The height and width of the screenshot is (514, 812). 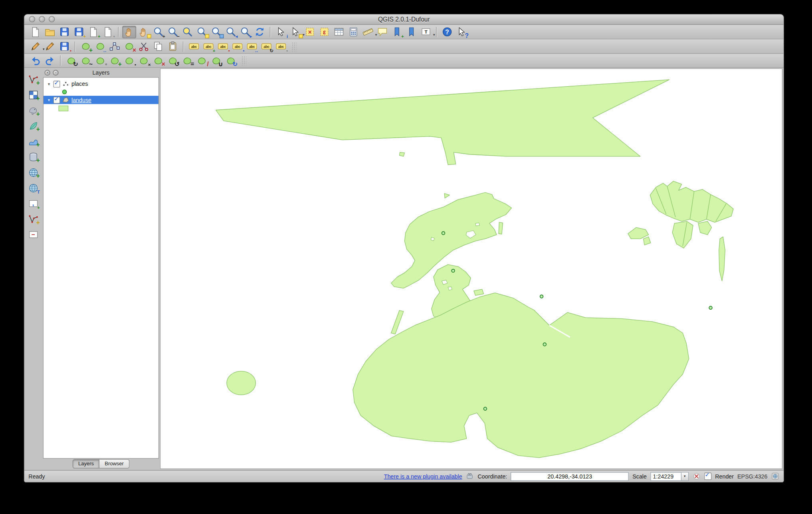 What do you see at coordinates (33, 110) in the screenshot?
I see `add-postgis-layer-button: +` at bounding box center [33, 110].